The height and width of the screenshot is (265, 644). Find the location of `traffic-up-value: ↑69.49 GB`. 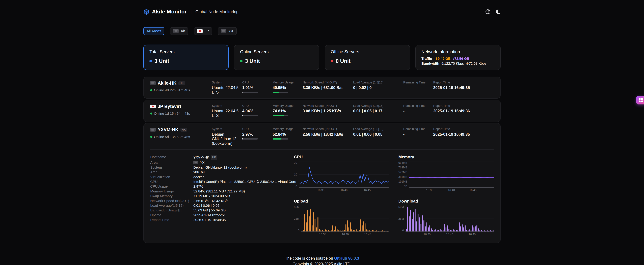

traffic-up-value: ↑69.49 GB is located at coordinates (442, 59).